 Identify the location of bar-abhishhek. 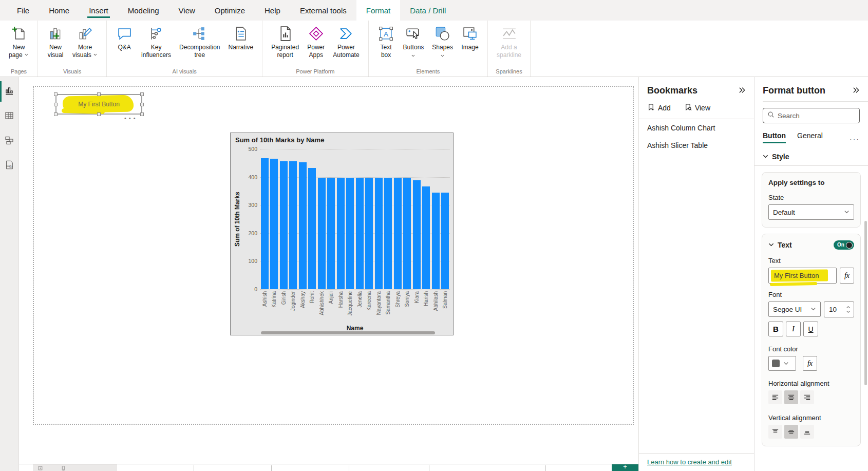
(322, 233).